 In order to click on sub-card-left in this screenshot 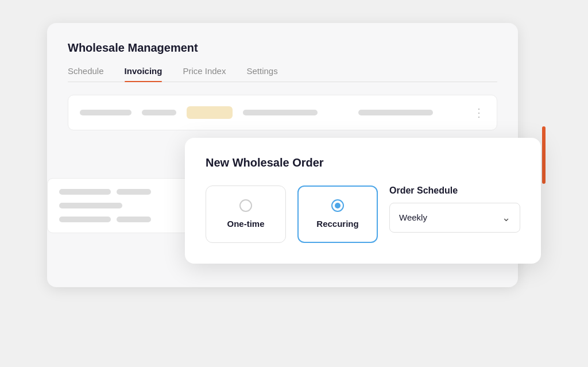, I will do `click(122, 206)`.